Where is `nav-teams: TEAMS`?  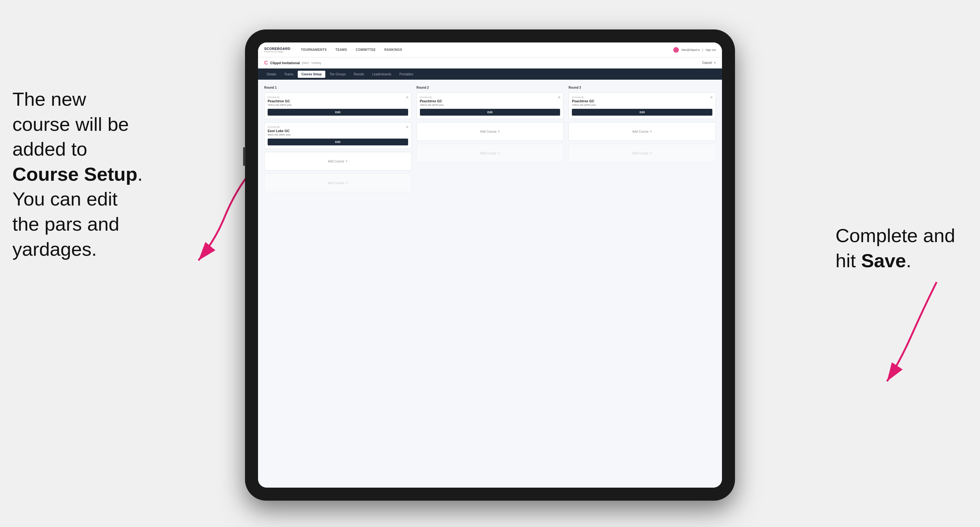 nav-teams: TEAMS is located at coordinates (342, 50).